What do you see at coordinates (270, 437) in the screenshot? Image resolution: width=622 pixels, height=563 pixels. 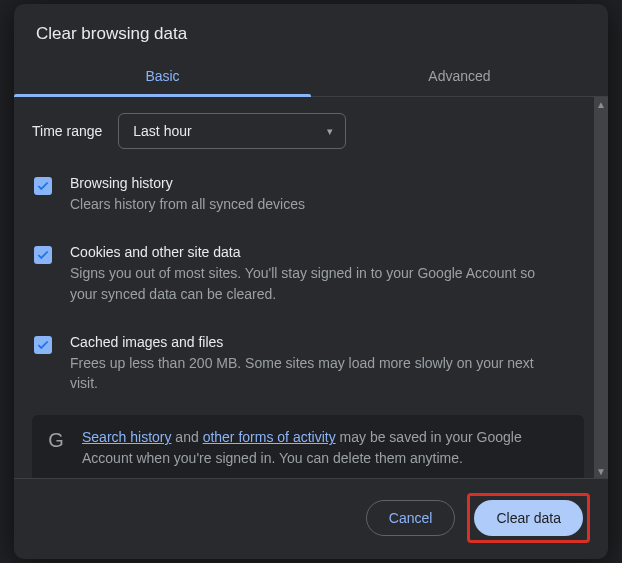 I see `link-other-activity: other forms of activity` at bounding box center [270, 437].